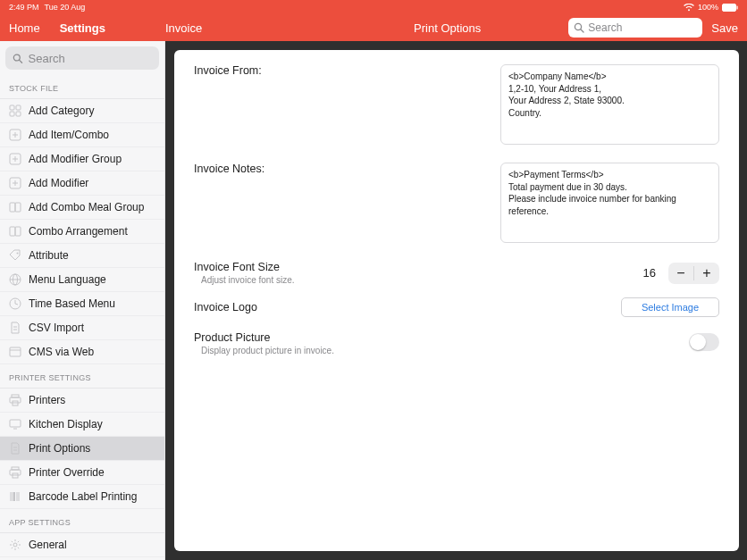  I want to click on sidebar-item-print-options: Print Options, so click(82, 448).